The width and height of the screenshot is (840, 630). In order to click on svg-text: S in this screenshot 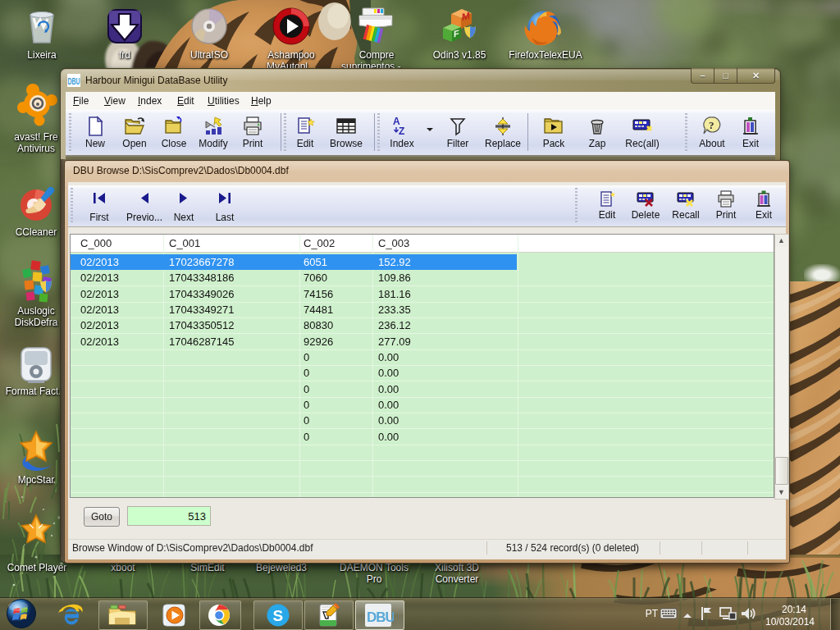, I will do `click(279, 615)`.